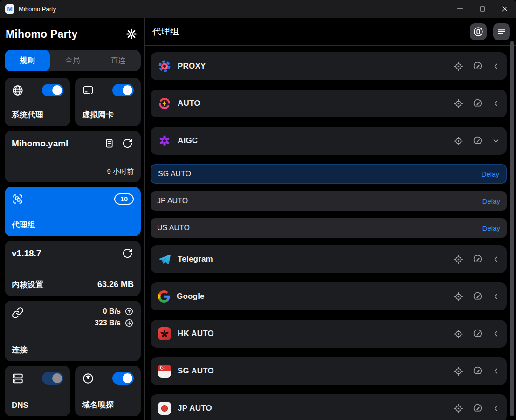 This screenshot has height=420, width=516. I want to click on proxy-group-row: Telegram, so click(329, 259).